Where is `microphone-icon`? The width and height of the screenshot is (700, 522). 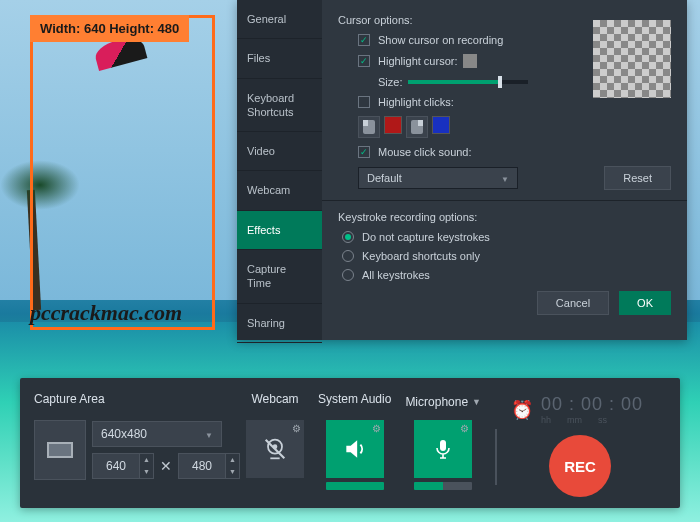 microphone-icon is located at coordinates (443, 449).